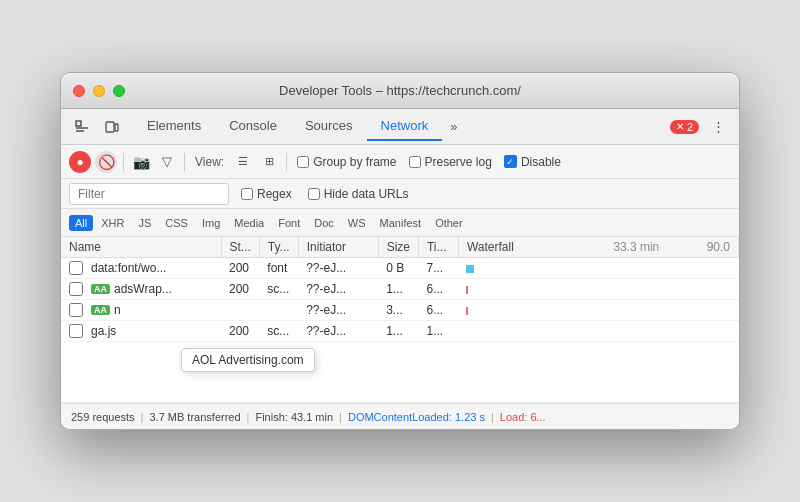 Image resolution: width=800 pixels, height=502 pixels. What do you see at coordinates (400, 290) in the screenshot?
I see `table-row: AAadsWrap...200sc...??-eJ...1...6...` at bounding box center [400, 290].